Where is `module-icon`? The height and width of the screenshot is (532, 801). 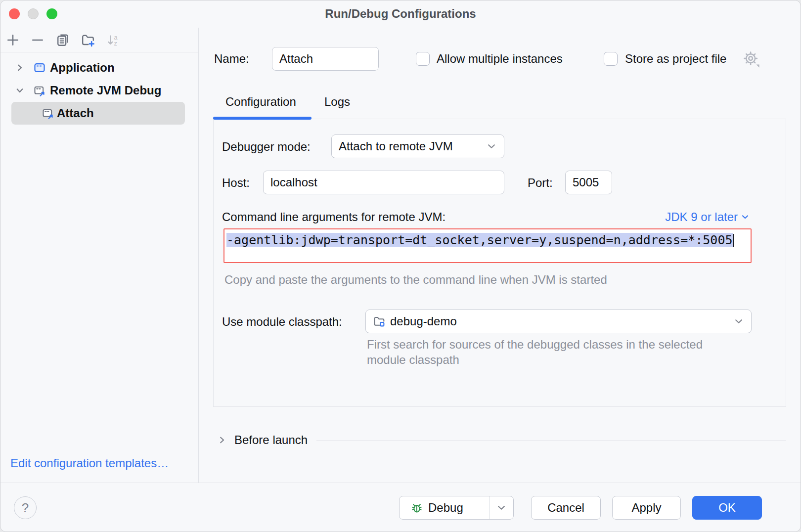
module-icon is located at coordinates (379, 321).